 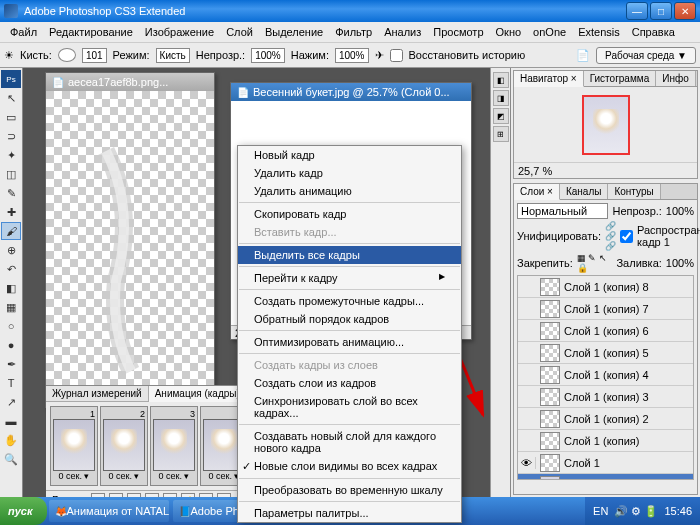 What do you see at coordinates (350, 232) in the screenshot?
I see `ctx-item: Вставить кадр...` at bounding box center [350, 232].